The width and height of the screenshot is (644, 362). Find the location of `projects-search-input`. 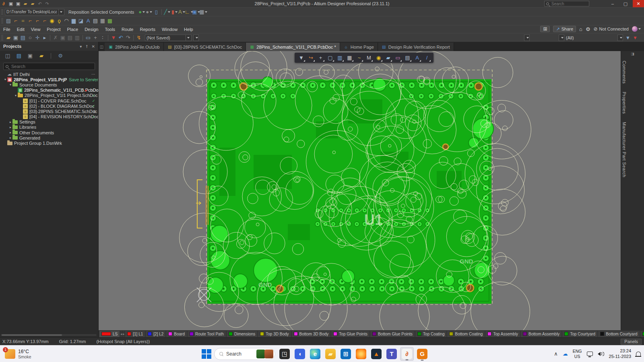

projects-search-input is located at coordinates (47, 66).